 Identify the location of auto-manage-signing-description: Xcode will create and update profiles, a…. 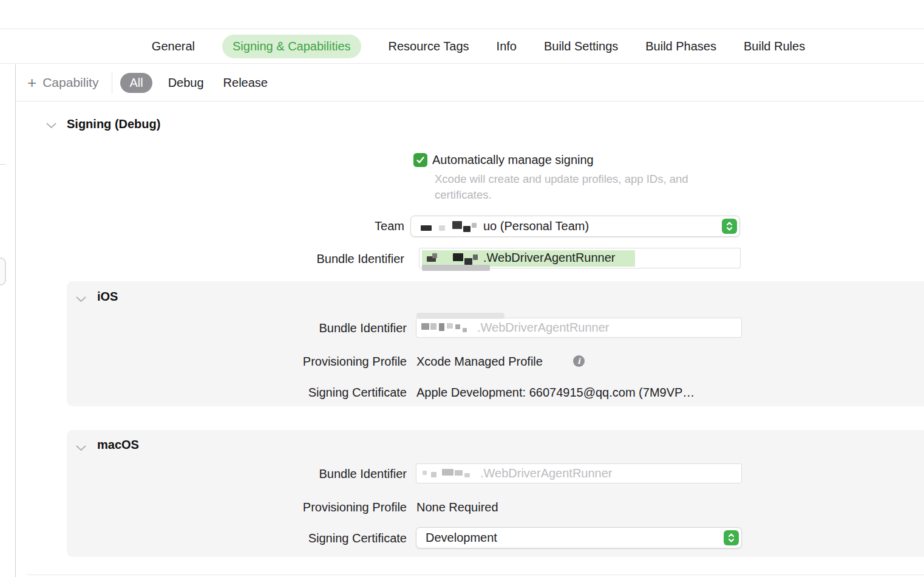
(588, 187).